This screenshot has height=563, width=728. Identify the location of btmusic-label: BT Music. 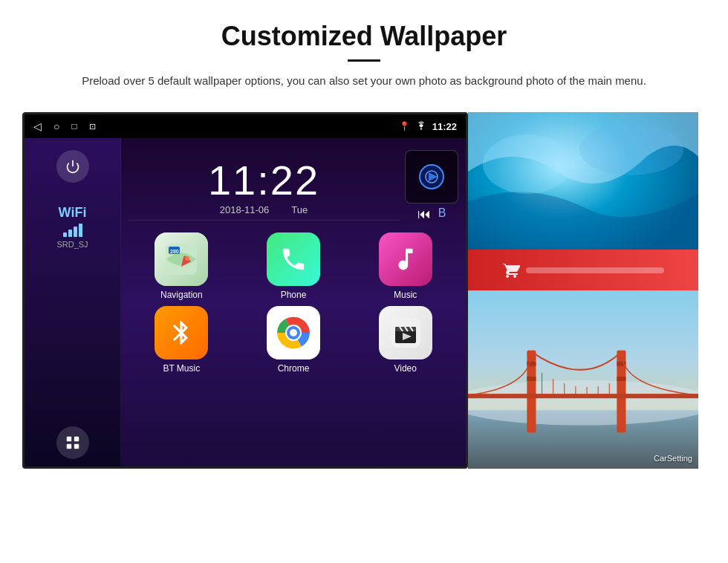
(181, 368).